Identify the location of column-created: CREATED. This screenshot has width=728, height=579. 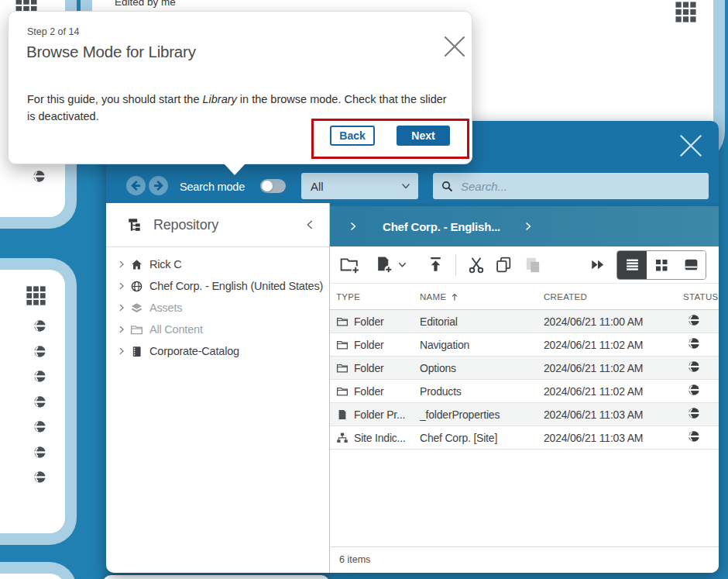
(613, 297).